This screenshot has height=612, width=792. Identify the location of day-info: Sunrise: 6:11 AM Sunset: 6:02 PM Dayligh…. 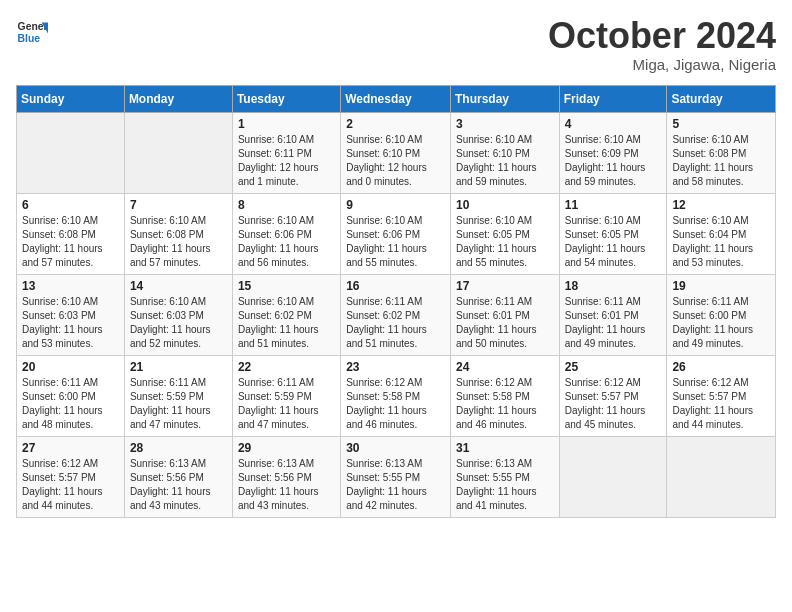
(396, 323).